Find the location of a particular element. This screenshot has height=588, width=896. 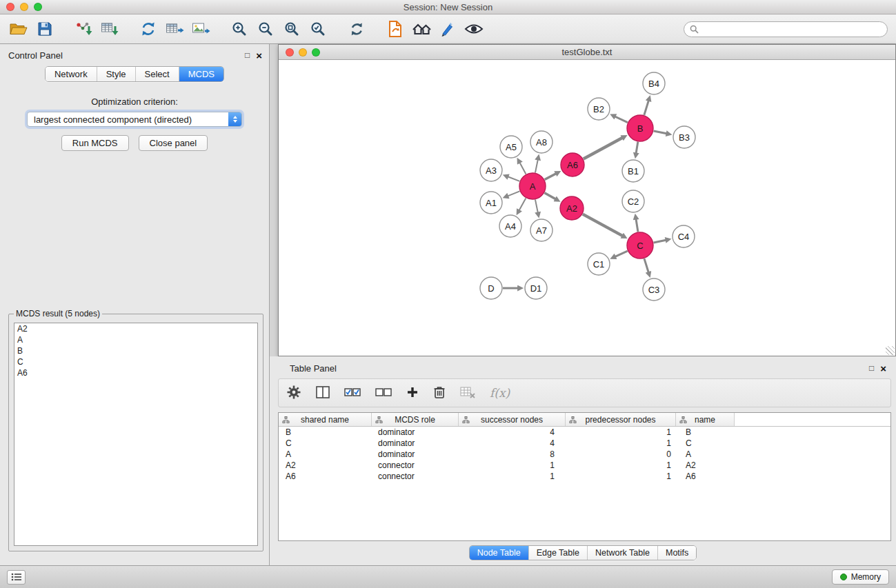

graph-node-B1: B1 is located at coordinates (633, 171).